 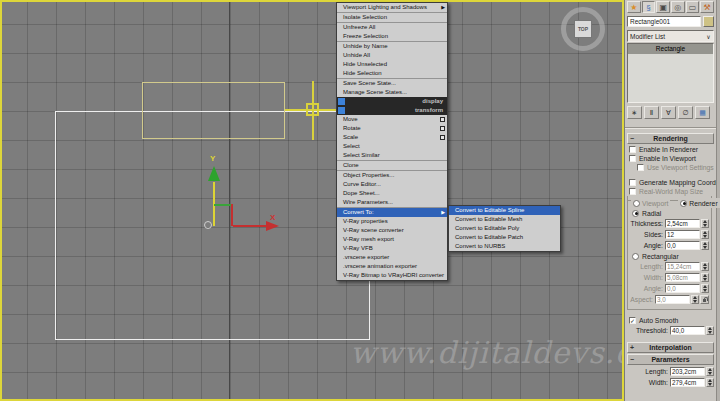 What do you see at coordinates (392, 202) in the screenshot?
I see `menu-item-wire-parameters: Wire Parameters...` at bounding box center [392, 202].